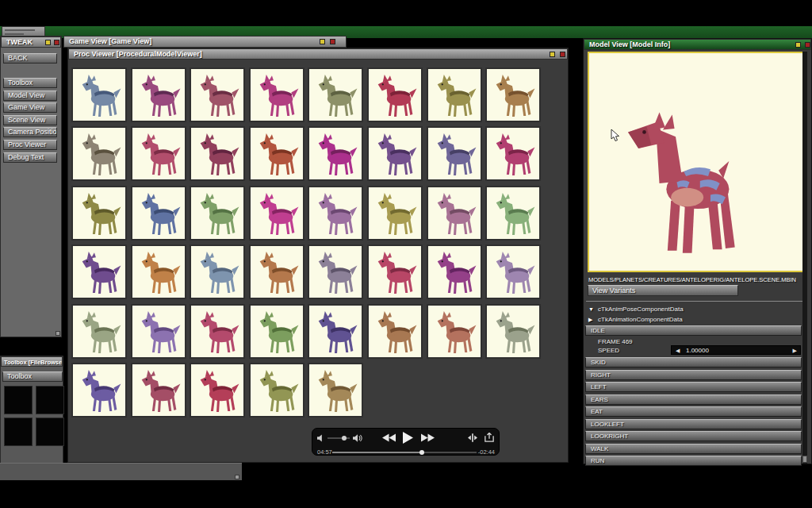 The width and height of the screenshot is (812, 508). I want to click on anim-bar-right: RIGHT, so click(693, 375).